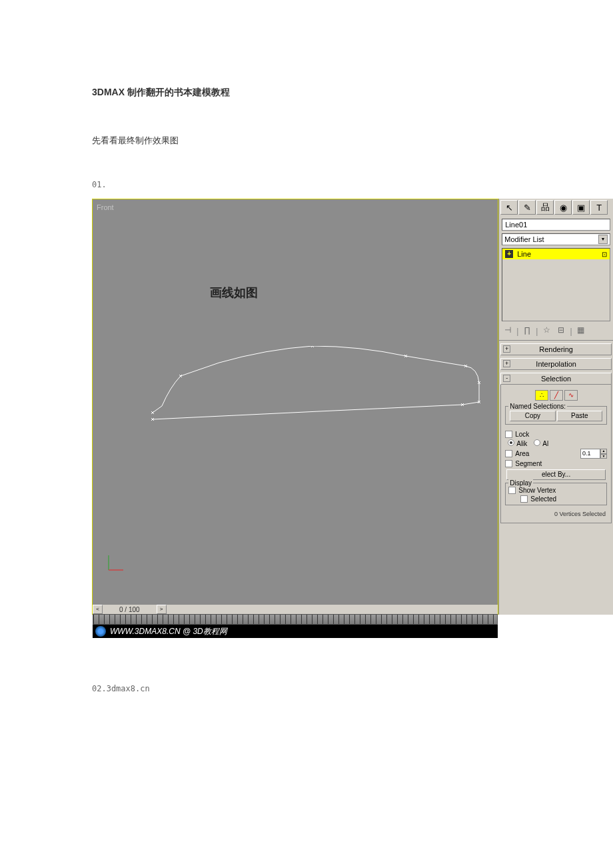 This screenshot has width=613, height=868. Describe the element at coordinates (556, 491) in the screenshot. I see `show-vertex-row: Show Vertex` at that location.